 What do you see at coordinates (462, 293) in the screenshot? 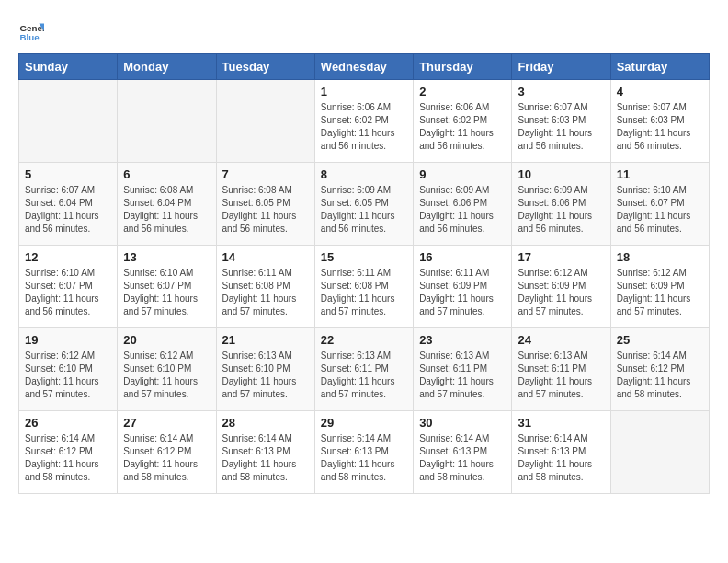
I see `day-info: Sunrise: 6:11 AM Sunset: 6:09 PM Dayligh…` at bounding box center [462, 293].